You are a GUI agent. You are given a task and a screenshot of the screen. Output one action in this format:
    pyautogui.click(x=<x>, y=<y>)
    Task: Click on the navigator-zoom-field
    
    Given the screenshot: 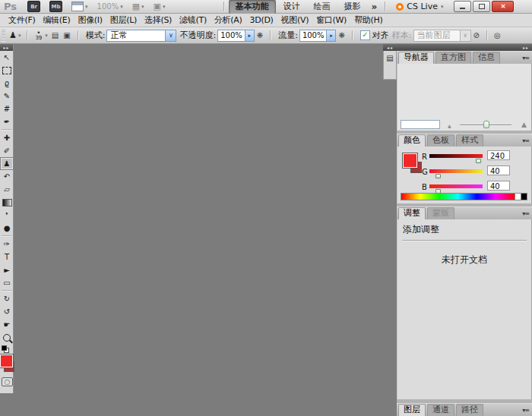 What is the action you would take?
    pyautogui.click(x=420, y=124)
    